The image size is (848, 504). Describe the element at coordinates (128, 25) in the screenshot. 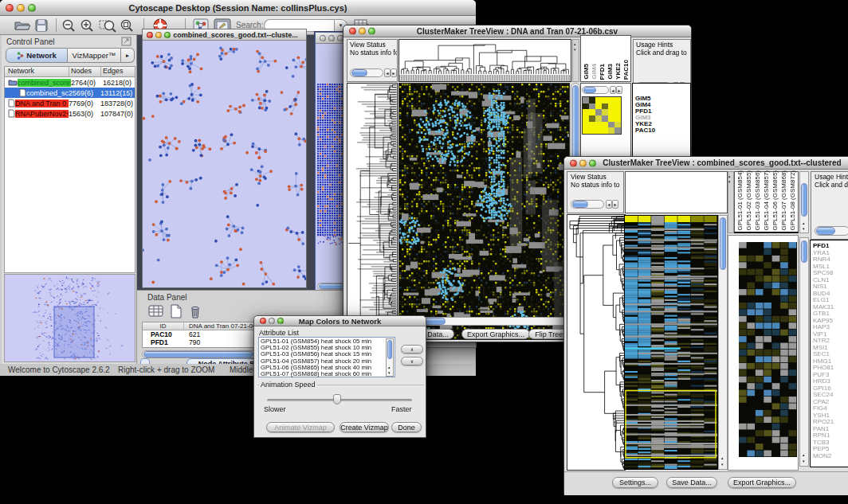

I see `zoom-fit-icon` at that location.